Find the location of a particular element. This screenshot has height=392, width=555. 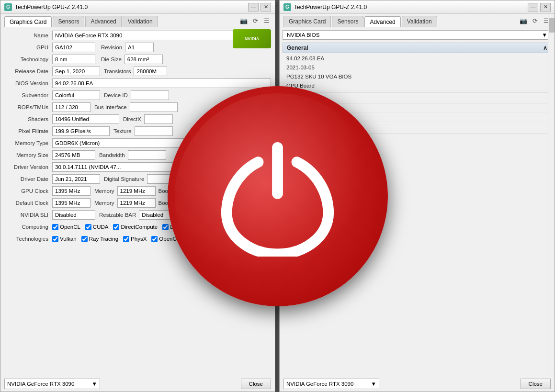

device-id-label: Device ID is located at coordinates (117, 95).